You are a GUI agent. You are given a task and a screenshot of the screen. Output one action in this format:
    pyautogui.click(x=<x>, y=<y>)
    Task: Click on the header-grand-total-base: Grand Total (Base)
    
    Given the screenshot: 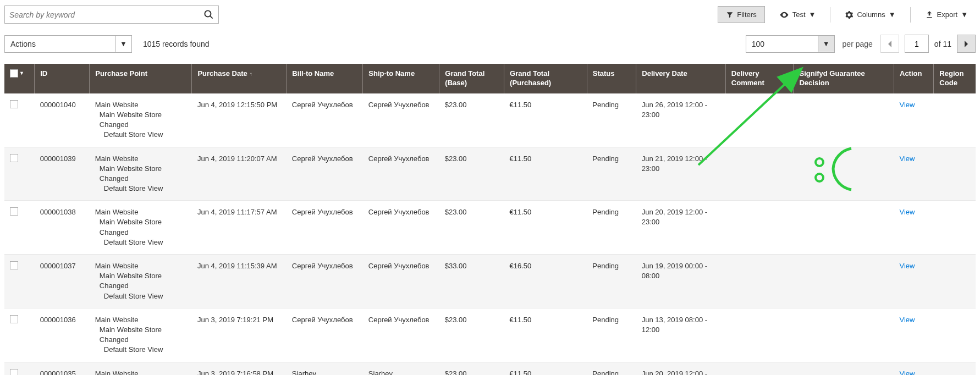 What is the action you would take?
    pyautogui.click(x=472, y=79)
    